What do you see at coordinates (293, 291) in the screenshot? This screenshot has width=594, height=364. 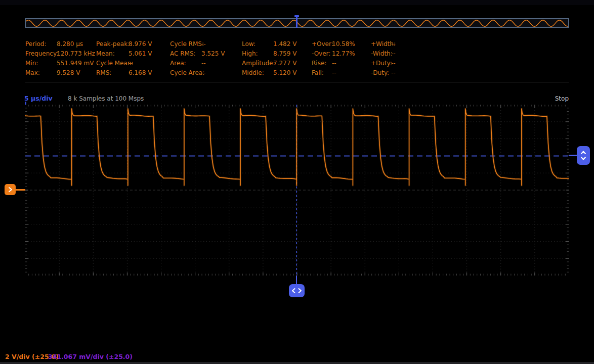 I see `chevron-left-icon` at bounding box center [293, 291].